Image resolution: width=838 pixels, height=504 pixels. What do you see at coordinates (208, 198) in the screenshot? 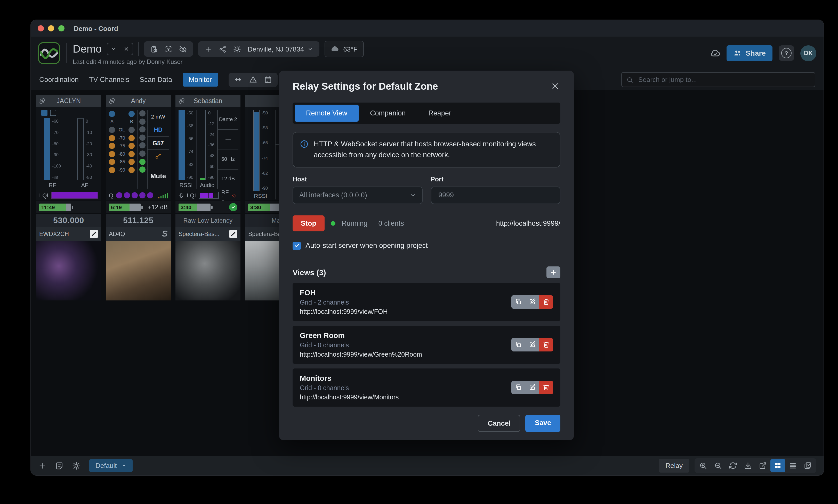
I see `channel-strip-sebastian: Sebastian -50 -58 -66 -74` at bounding box center [208, 198].